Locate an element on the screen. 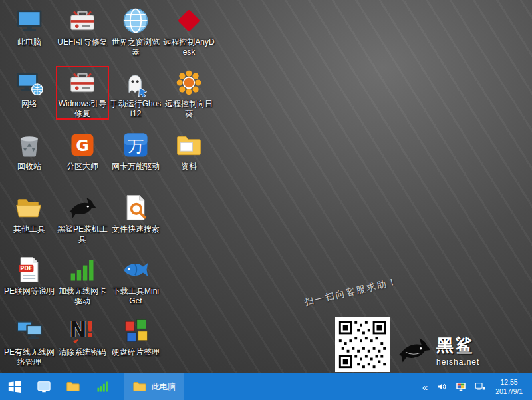 Image resolution: width=532 pixels, height=400 pixels. desktop-icon-this-pc: 此电脑 is located at coordinates (29, 27).